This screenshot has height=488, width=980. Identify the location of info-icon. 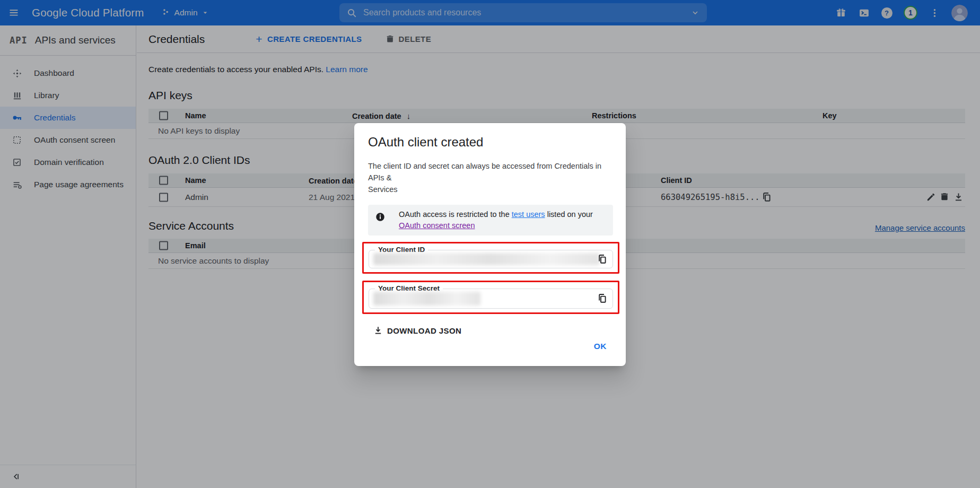
(380, 218).